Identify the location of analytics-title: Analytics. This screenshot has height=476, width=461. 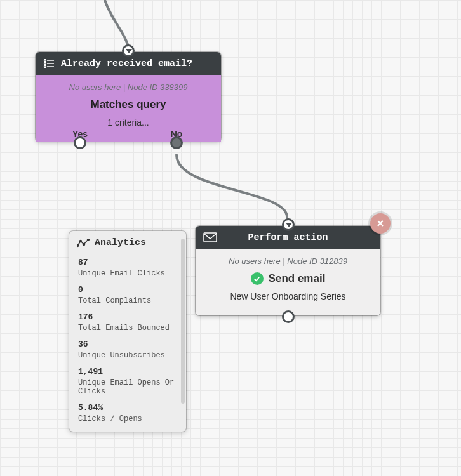
(121, 242).